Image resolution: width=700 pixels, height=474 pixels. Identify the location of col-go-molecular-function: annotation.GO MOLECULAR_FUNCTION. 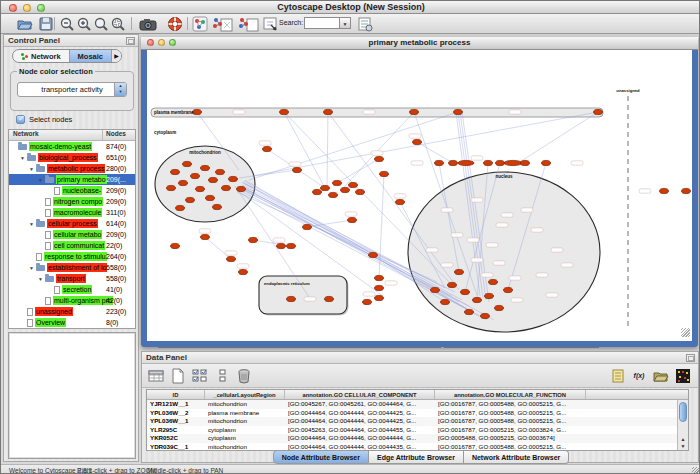
(510, 394).